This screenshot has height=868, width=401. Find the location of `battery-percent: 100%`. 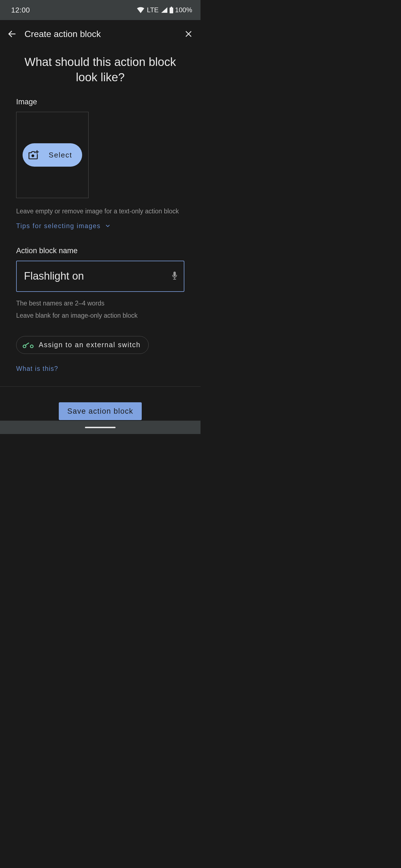

battery-percent: 100% is located at coordinates (183, 10).